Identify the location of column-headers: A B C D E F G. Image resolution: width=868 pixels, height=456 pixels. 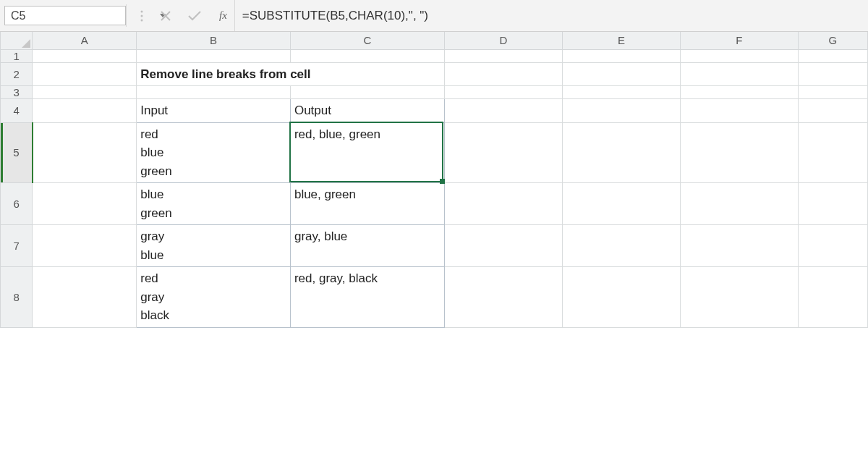
(434, 41).